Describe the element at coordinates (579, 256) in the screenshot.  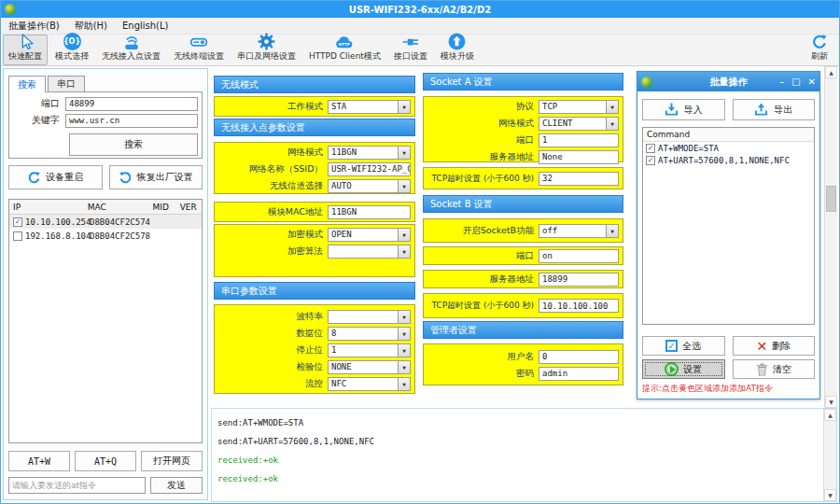
I see `socket-b-port-input: on` at that location.